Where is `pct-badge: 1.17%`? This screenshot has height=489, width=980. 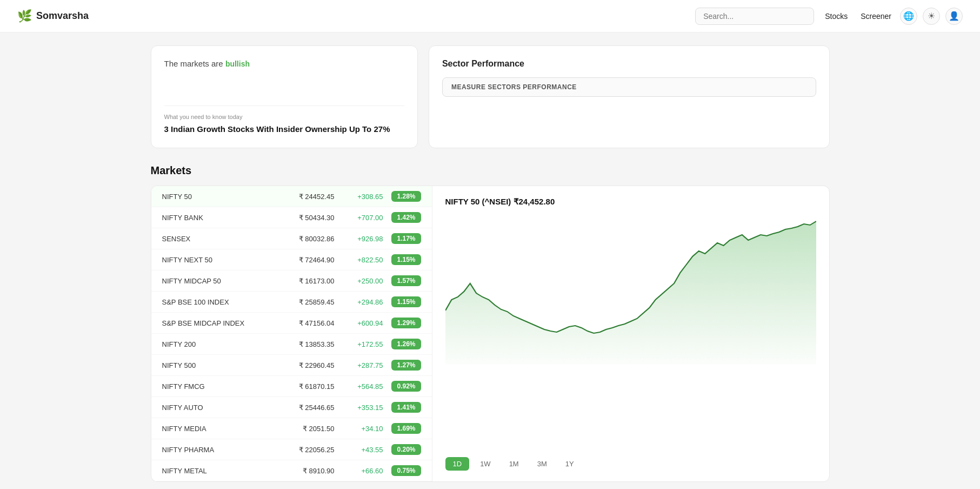 pct-badge: 1.17% is located at coordinates (406, 239).